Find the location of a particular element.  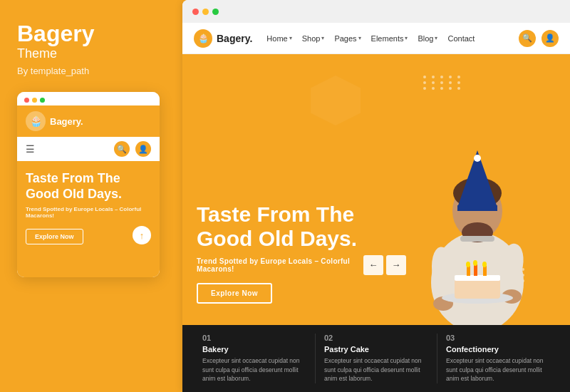

browser-dot-red is located at coordinates (195, 11).